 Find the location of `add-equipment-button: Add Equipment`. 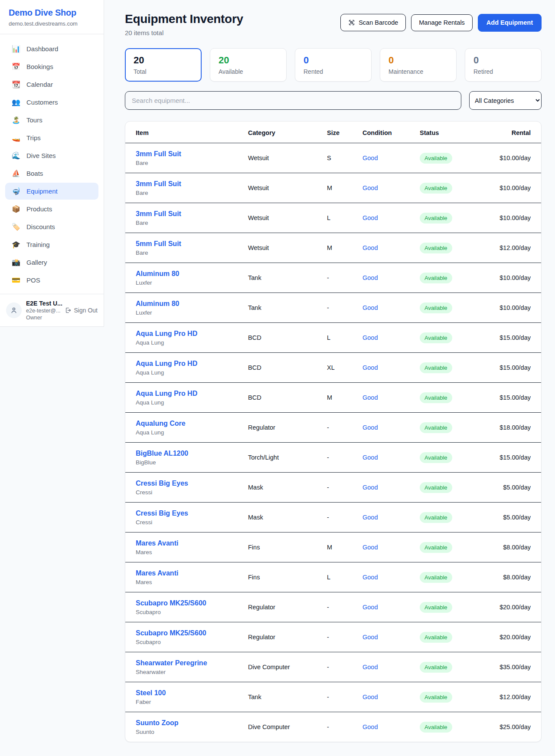

add-equipment-button: Add Equipment is located at coordinates (510, 23).